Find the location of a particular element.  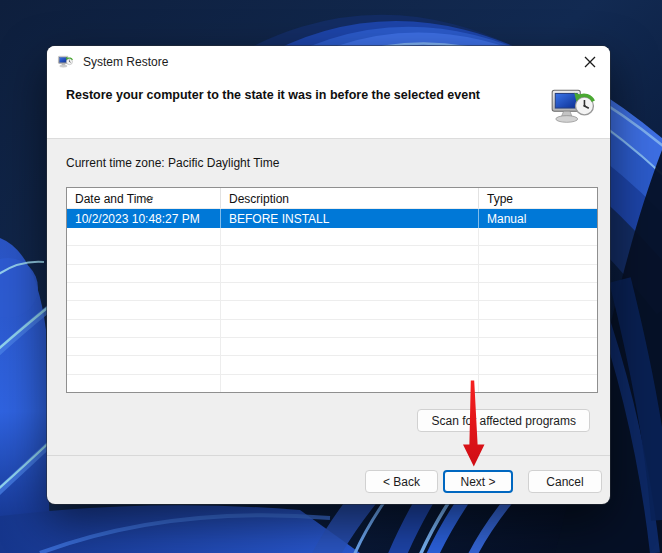

column-header-description: Description is located at coordinates (350, 198).